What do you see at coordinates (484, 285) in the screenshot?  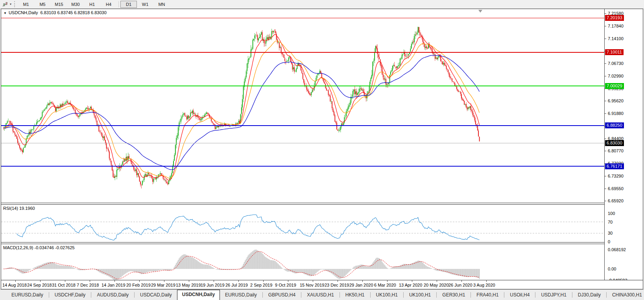 I see `date-axis-label: 3 Aug 2020` at bounding box center [484, 285].